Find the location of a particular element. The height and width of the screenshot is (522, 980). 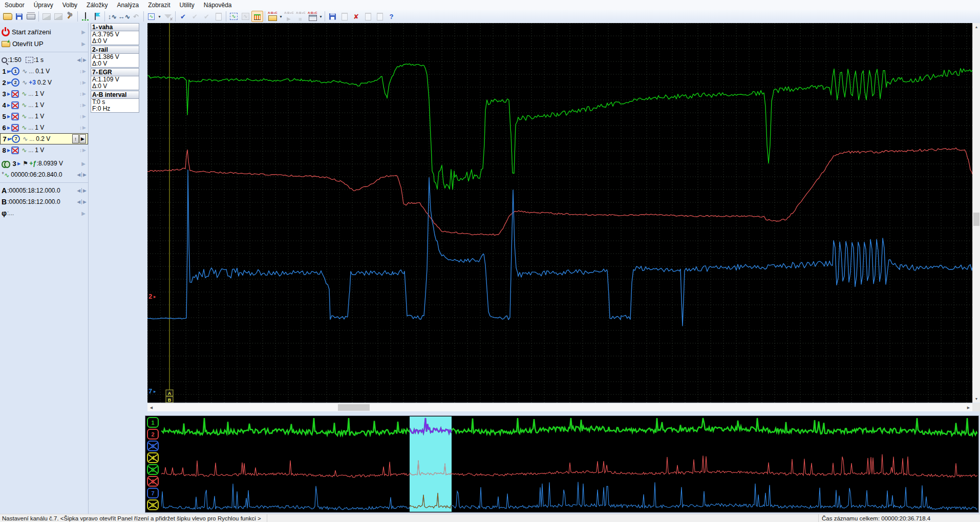

overview-channel-button-3: 3 is located at coordinates (153, 446).